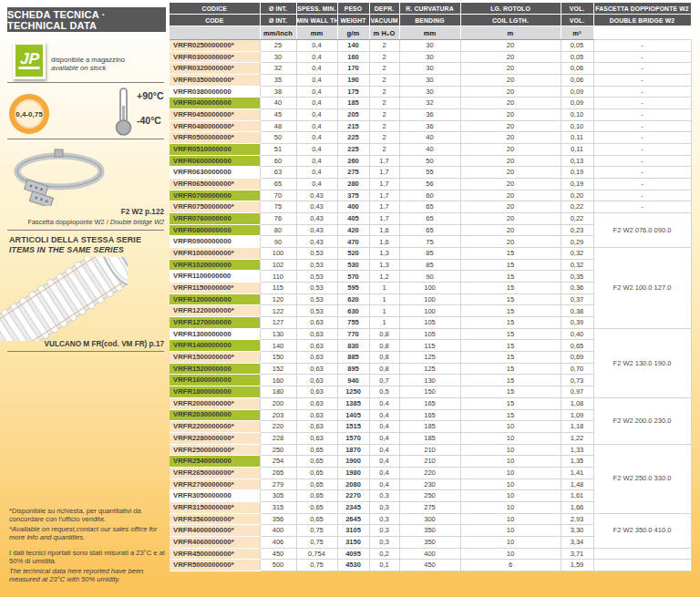 The image size is (700, 597). What do you see at coordinates (354, 520) in the screenshot?
I see `value-cell: 2645` at bounding box center [354, 520].